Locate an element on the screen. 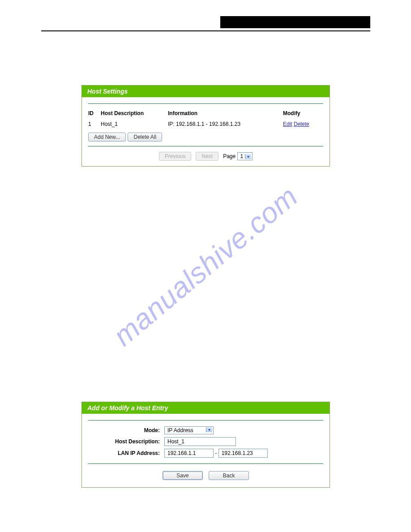 Image resolution: width=411 pixels, height=532 pixels. col-desc: Host Description is located at coordinates (134, 114).